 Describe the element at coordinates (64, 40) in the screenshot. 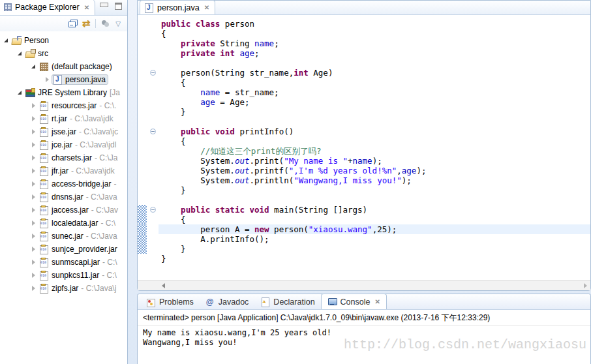

I see `tree-item-person: Person` at that location.